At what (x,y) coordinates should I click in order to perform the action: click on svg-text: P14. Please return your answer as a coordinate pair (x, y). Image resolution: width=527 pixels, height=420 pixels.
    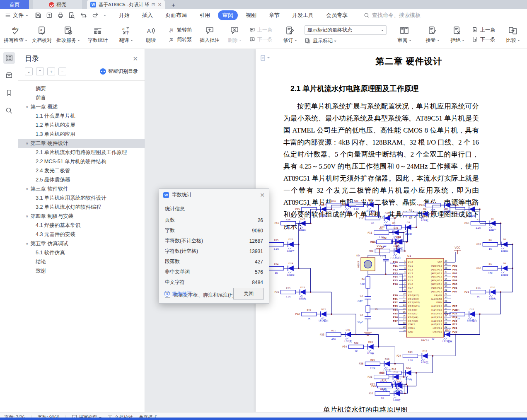
    Looking at the image, I should click on (395, 277).